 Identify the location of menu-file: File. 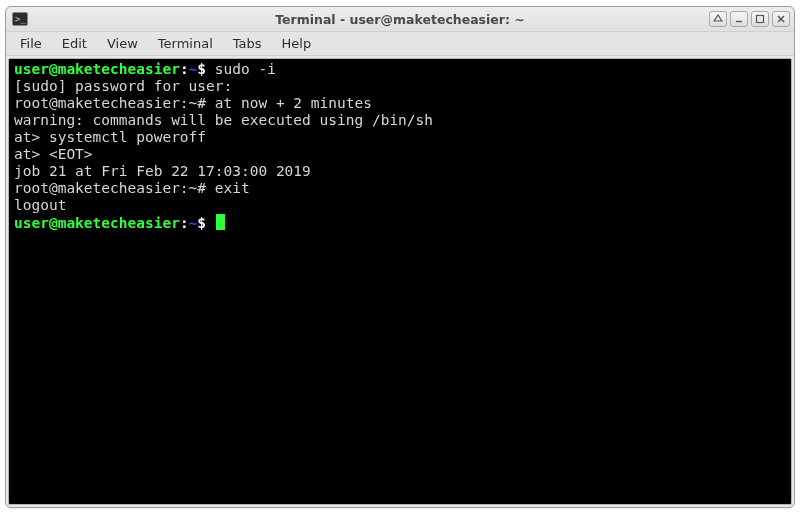
(31, 44).